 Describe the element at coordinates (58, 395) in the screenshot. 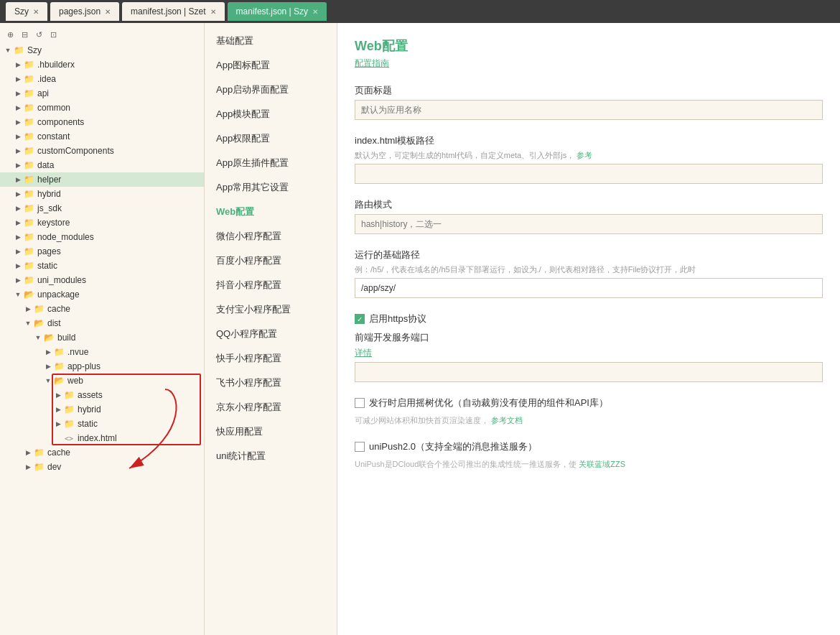

I see `tree-arrow-assets: ▶` at that location.